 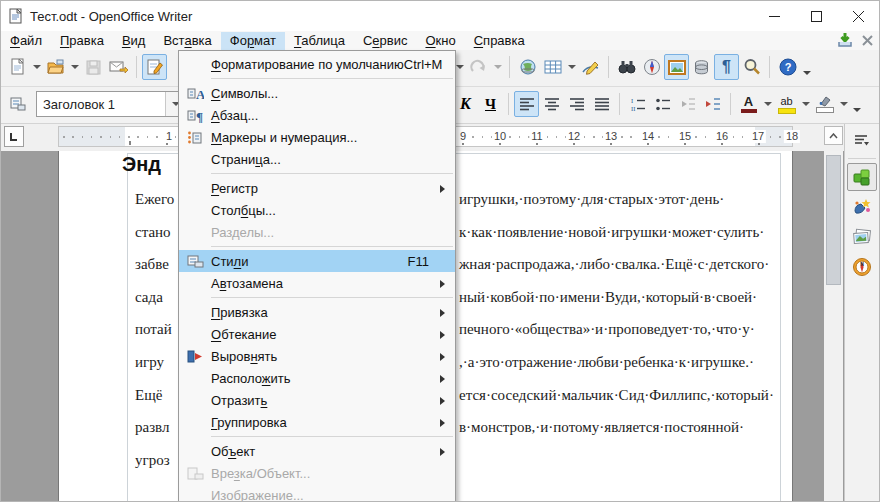 I want to click on menu-item-object: Объект, so click(x=317, y=451).